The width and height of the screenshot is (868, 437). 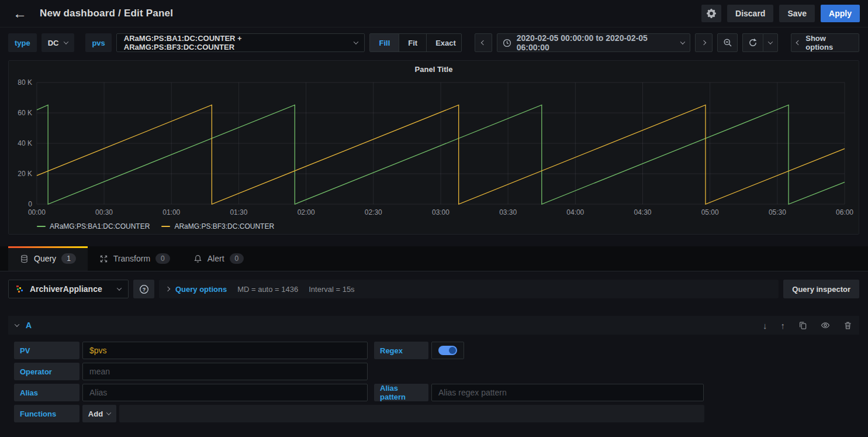 I want to click on datasource-help-button: ?, so click(x=144, y=289).